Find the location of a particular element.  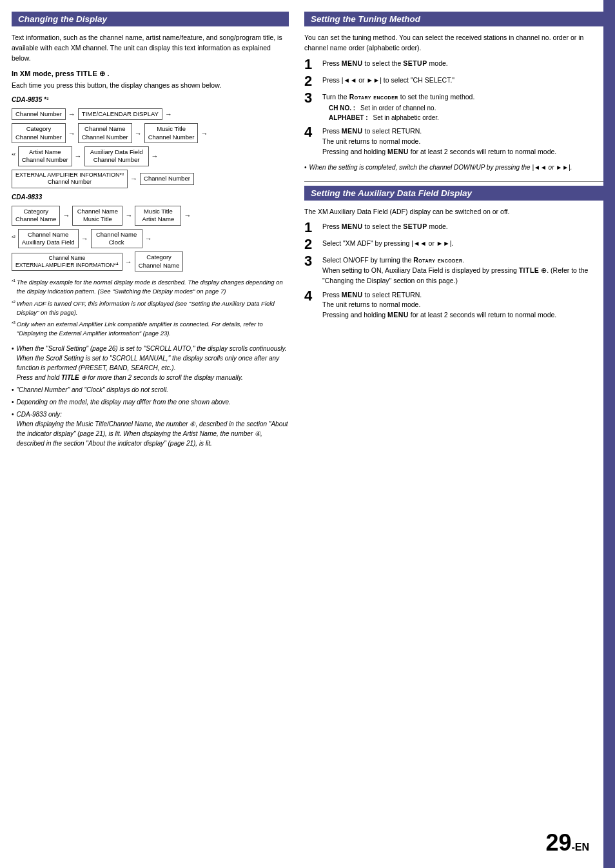

note-star-3: *³ Only when an external Amplifier Link … is located at coordinates (150, 329).